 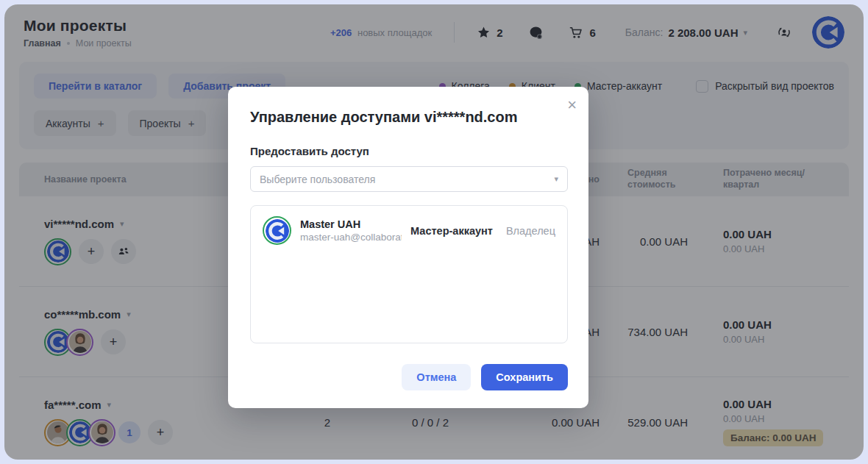 What do you see at coordinates (409, 231) in the screenshot?
I see `user-list-item: Master UAH master-uah@collaborat... Маст…` at bounding box center [409, 231].